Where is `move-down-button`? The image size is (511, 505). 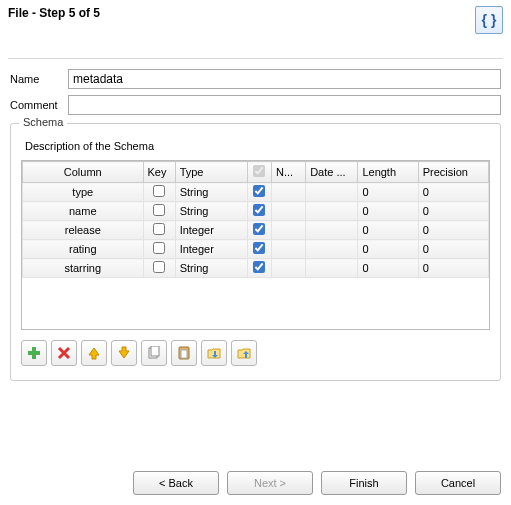
move-down-button is located at coordinates (124, 353).